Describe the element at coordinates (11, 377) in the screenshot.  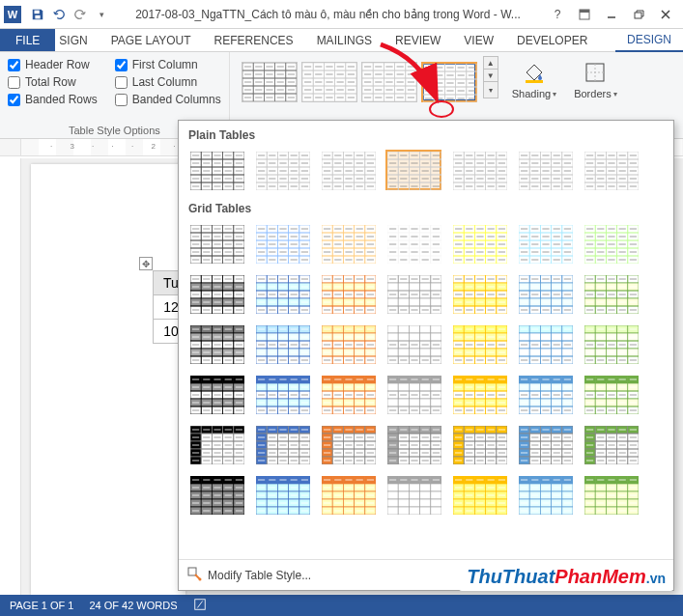
I see `ruler-vertical` at that location.